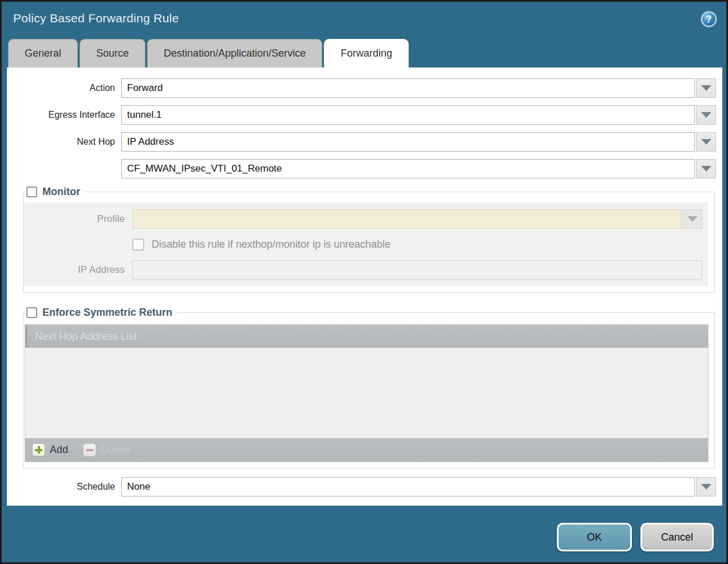 The image size is (728, 564). Describe the element at coordinates (78, 270) in the screenshot. I see `monitor-ip-label: IP Address` at that location.